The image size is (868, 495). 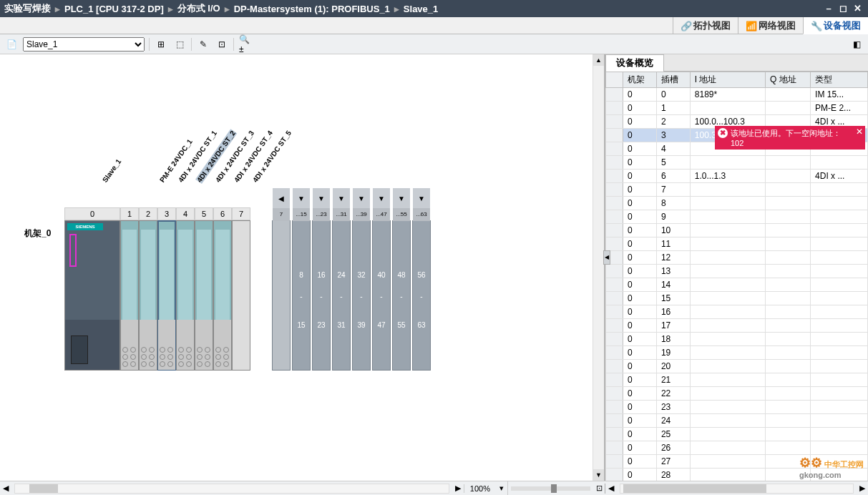 I want to click on col-slot: 插槽, so click(x=673, y=80).